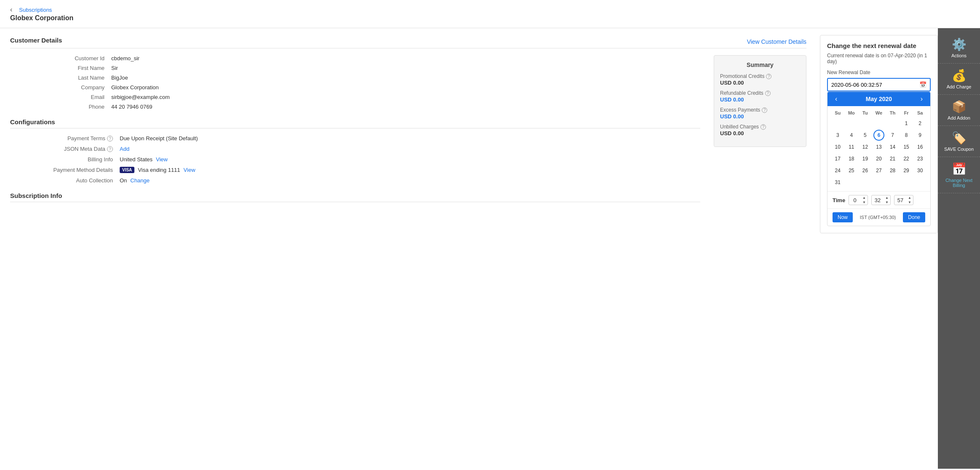 This screenshot has height=470, width=980. I want to click on calendar-day: 26, so click(865, 171).